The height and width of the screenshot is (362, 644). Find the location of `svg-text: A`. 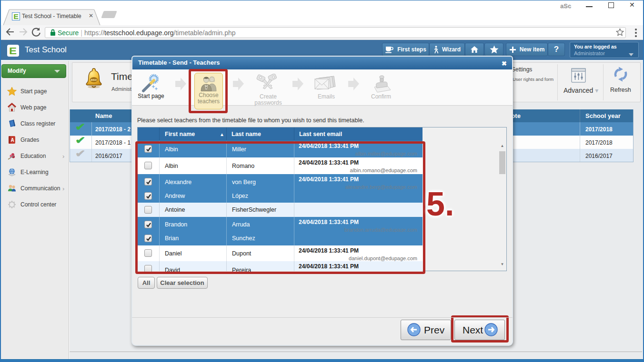

svg-text: A is located at coordinates (12, 140).